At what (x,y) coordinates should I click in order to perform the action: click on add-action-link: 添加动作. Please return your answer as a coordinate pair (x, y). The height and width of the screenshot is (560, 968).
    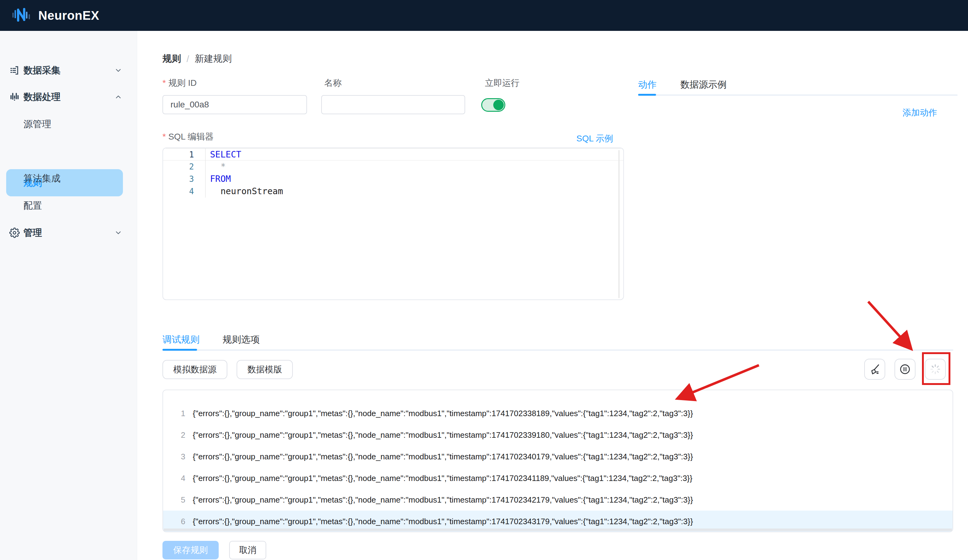
    Looking at the image, I should click on (920, 113).